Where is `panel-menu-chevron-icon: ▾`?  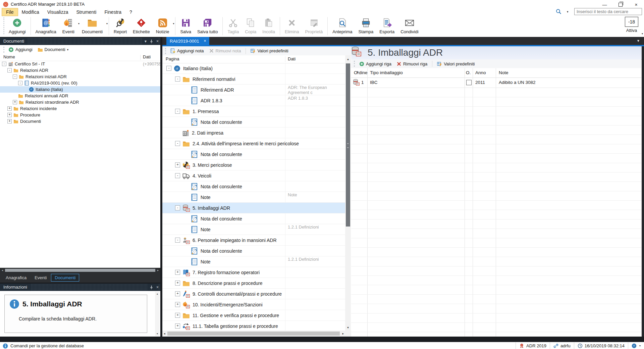
panel-menu-chevron-icon: ▾ is located at coordinates (146, 41).